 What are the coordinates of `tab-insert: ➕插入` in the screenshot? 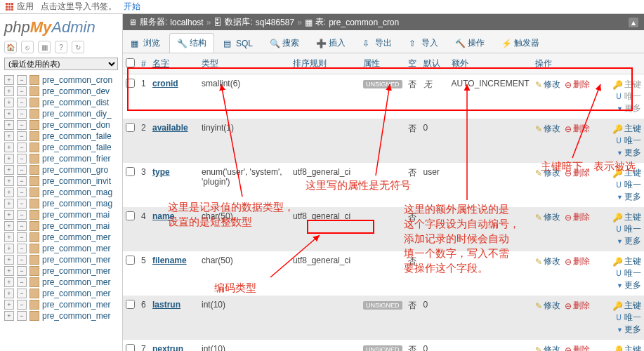 It's located at (331, 43).